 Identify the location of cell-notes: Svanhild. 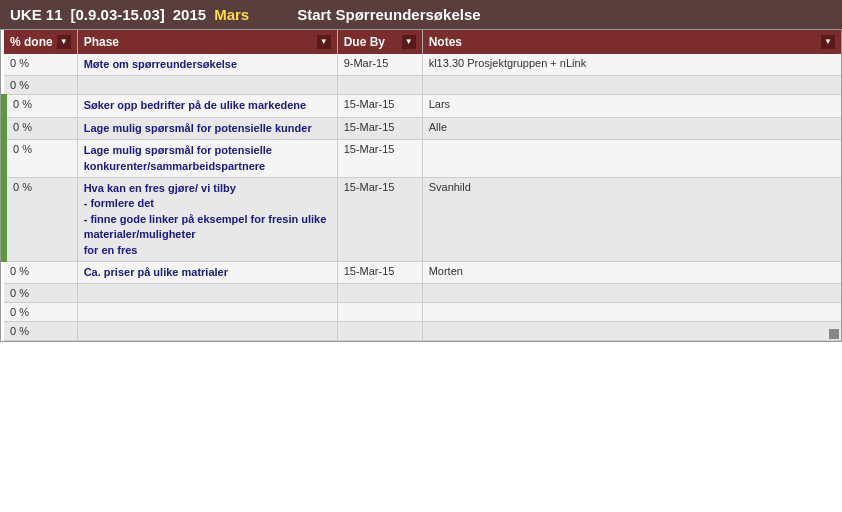
(632, 219).